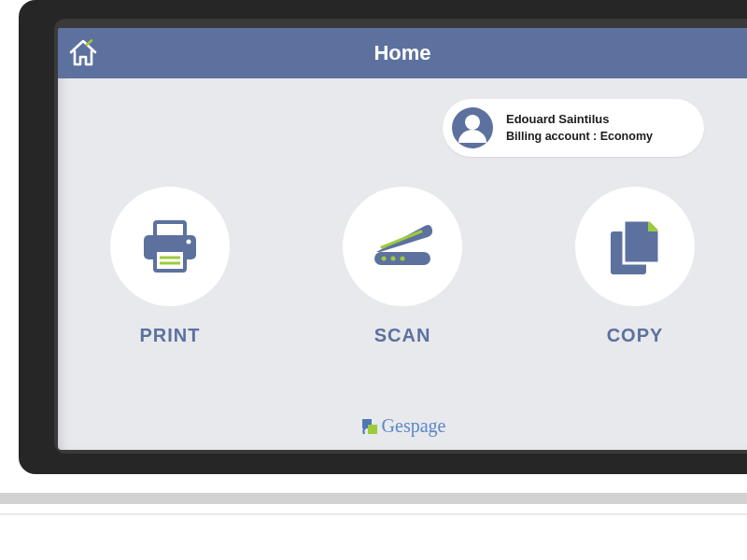 The image size is (747, 560). Describe the element at coordinates (579, 128) in the screenshot. I see `user-info-text: Edouard Saintilus Billing account : Econ…` at that location.